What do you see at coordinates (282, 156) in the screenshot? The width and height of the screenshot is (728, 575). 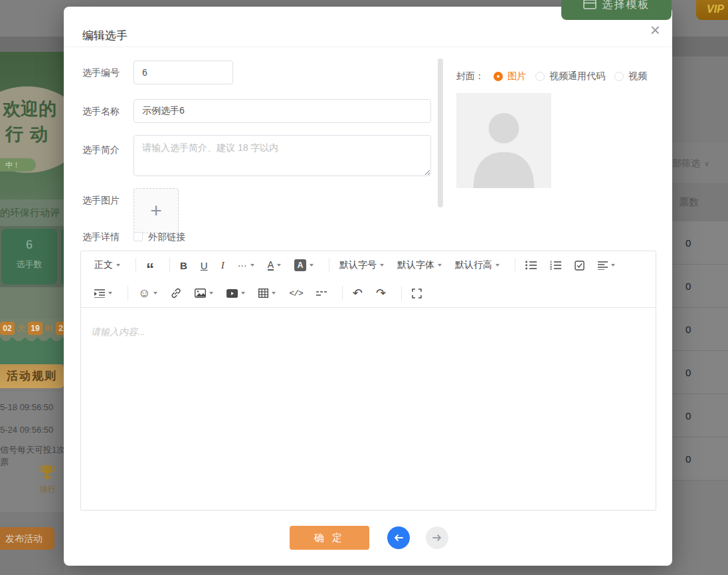 I see `intro-textarea` at bounding box center [282, 156].